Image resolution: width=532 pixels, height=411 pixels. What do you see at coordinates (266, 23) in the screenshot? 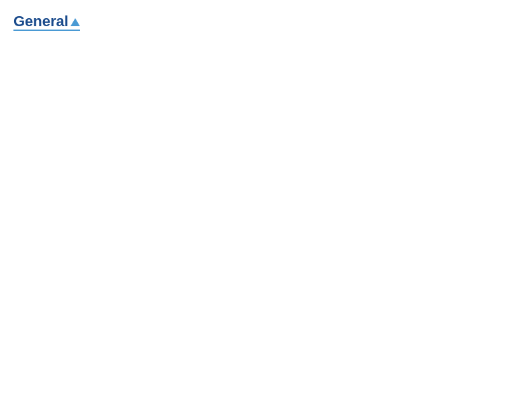
I see `header: General` at bounding box center [266, 23].